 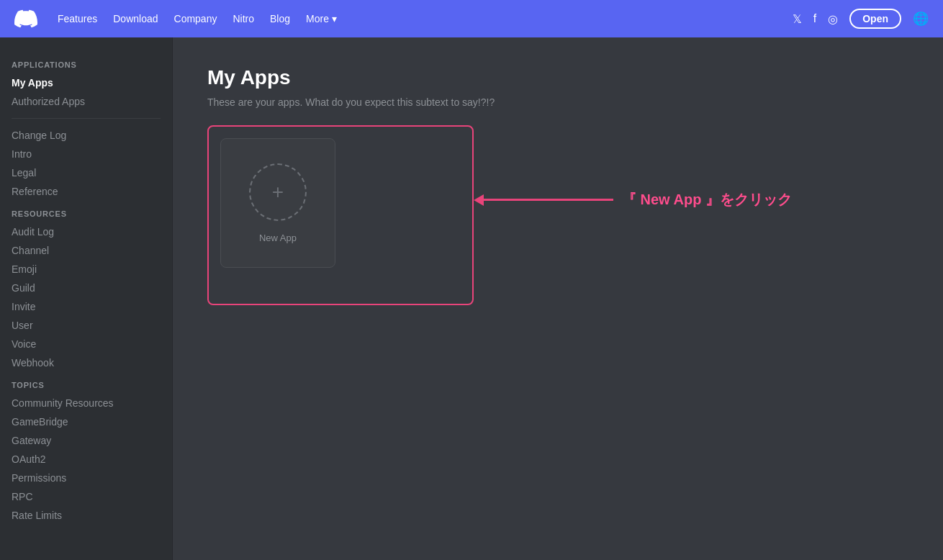 I want to click on sidebar-item-audit-log: Audit Log, so click(x=86, y=232).